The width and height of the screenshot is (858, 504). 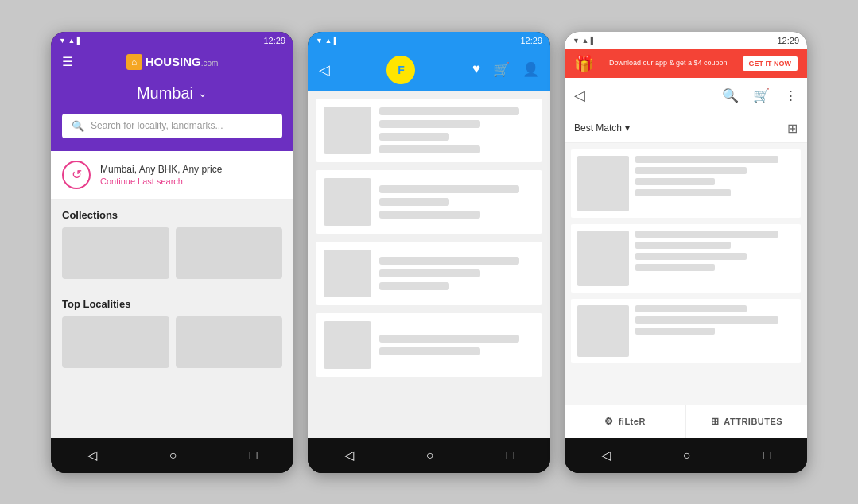 I want to click on collections-label: Collections, so click(x=172, y=213).